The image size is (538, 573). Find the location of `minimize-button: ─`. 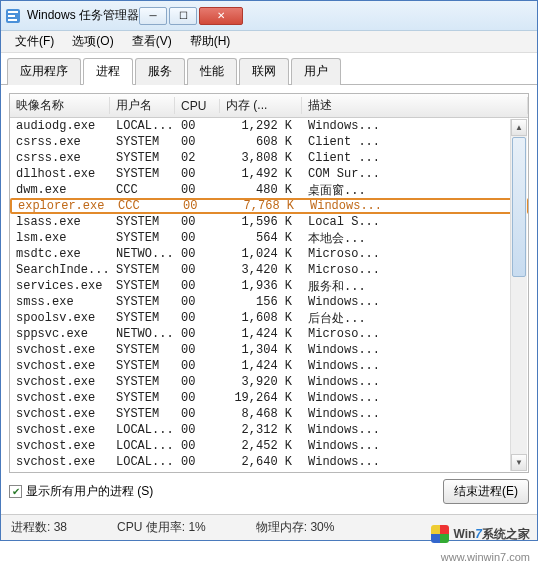

minimize-button: ─ is located at coordinates (153, 16).